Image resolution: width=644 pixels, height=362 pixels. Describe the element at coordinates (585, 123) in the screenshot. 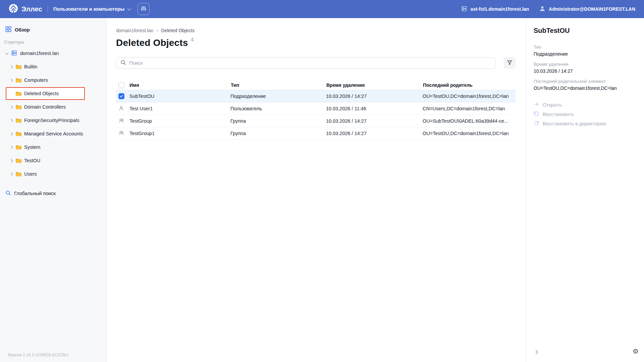

I see `restore-to-directory-action: Восстановить в директорию` at that location.